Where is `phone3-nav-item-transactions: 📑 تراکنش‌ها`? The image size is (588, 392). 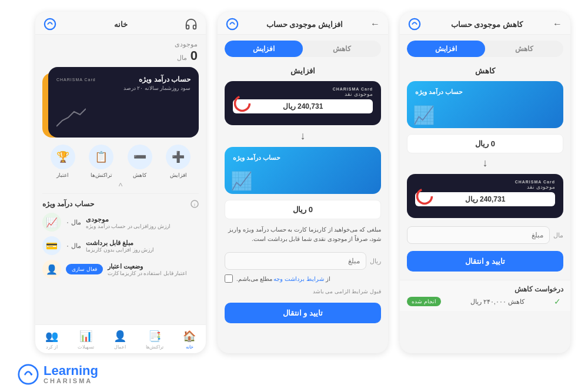
phone3-nav-item-transactions: 📑 تراکنش‌ها is located at coordinates (155, 340).